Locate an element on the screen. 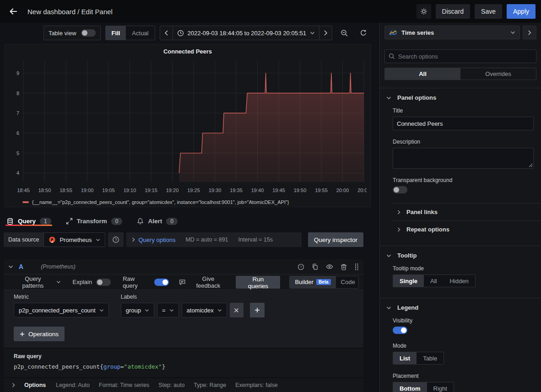 The width and height of the screenshot is (541, 392). time-forward-button is located at coordinates (325, 33).